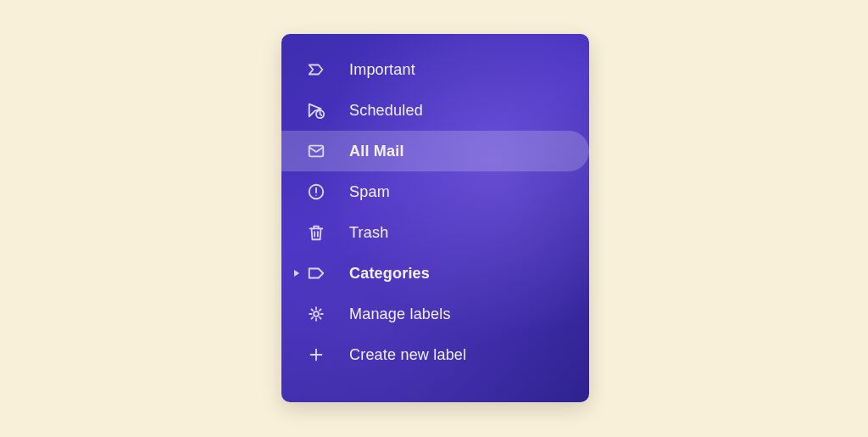  Describe the element at coordinates (316, 110) in the screenshot. I see `scheduled-icon` at that location.